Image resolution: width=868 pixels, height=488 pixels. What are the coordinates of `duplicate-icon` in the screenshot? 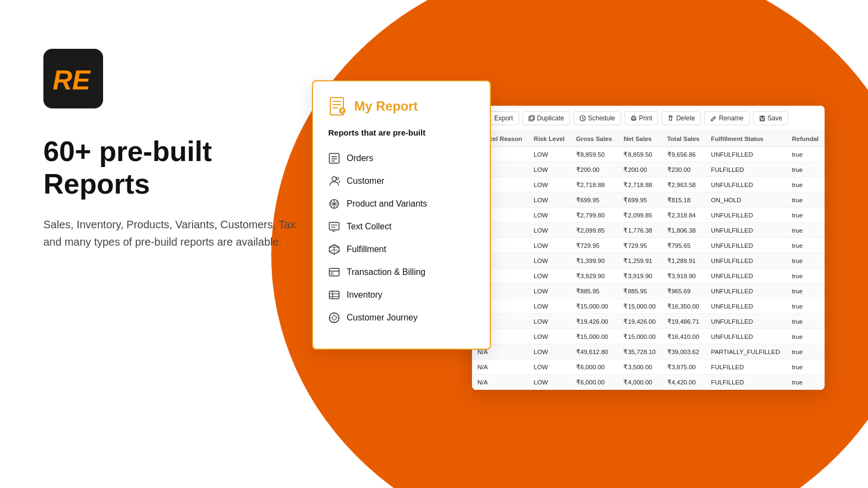 It's located at (532, 118).